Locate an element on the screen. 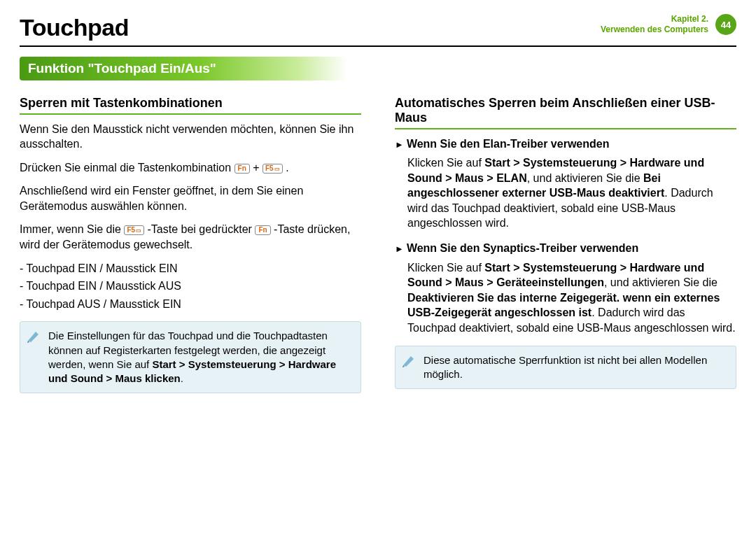 This screenshot has height=536, width=756. list-item: - Touchpad EIN / Mausstick EIN is located at coordinates (190, 269).